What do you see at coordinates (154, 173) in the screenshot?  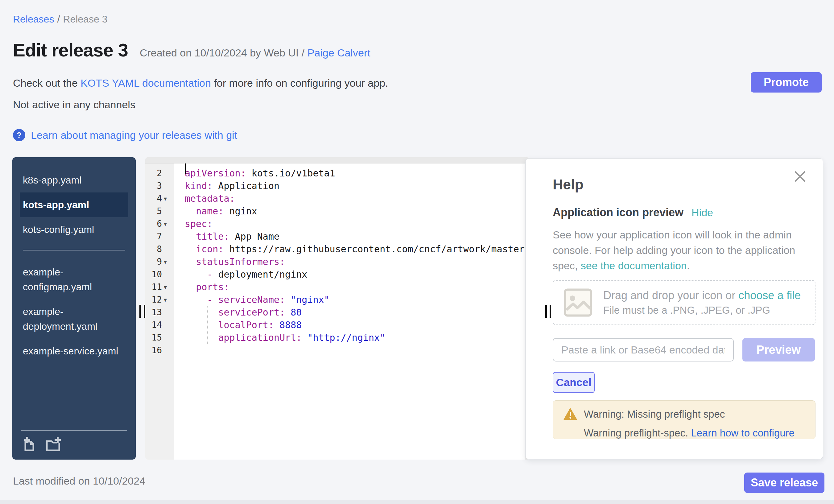 I see `line-number: 2` at bounding box center [154, 173].